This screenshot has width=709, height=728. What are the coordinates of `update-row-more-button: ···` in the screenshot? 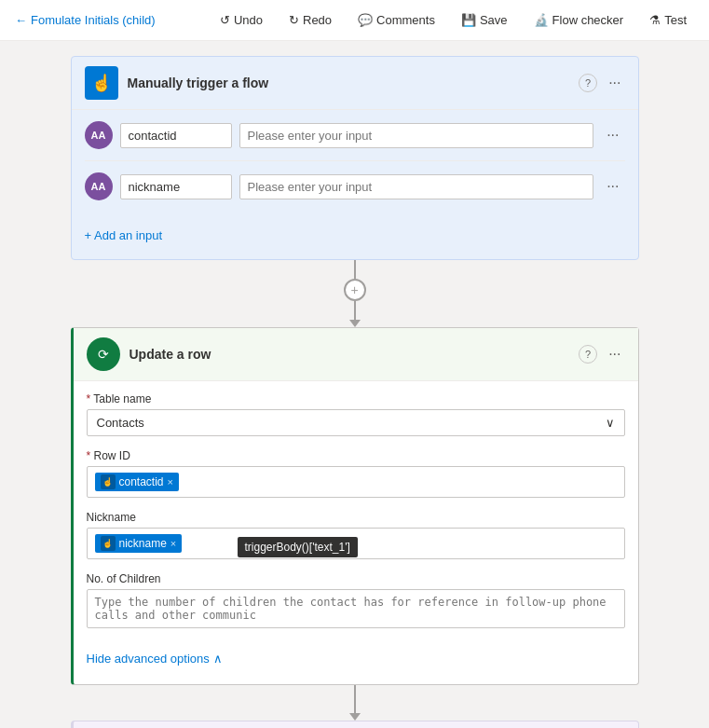 It's located at (615, 354).